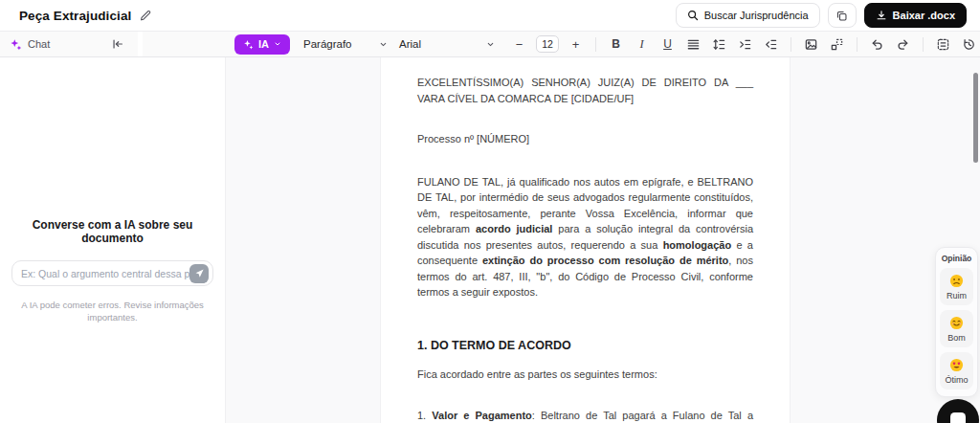  I want to click on edit-title-button, so click(145, 15).